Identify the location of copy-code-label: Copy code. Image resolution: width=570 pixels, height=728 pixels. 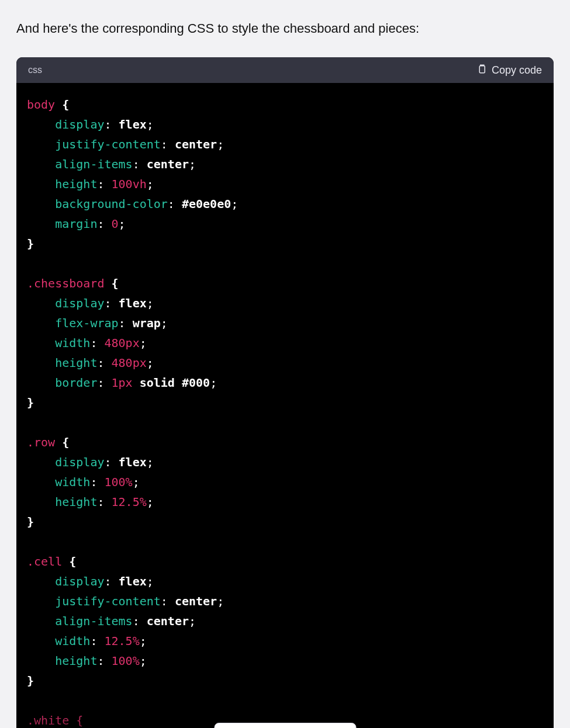
(517, 70).